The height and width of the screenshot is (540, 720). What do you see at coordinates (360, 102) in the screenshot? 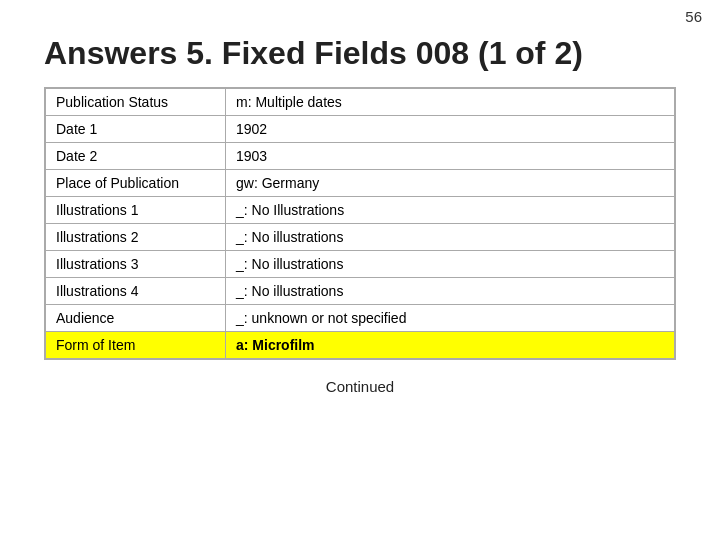
I see `table-row: Publication Statusm: Multiple dates` at bounding box center [360, 102].